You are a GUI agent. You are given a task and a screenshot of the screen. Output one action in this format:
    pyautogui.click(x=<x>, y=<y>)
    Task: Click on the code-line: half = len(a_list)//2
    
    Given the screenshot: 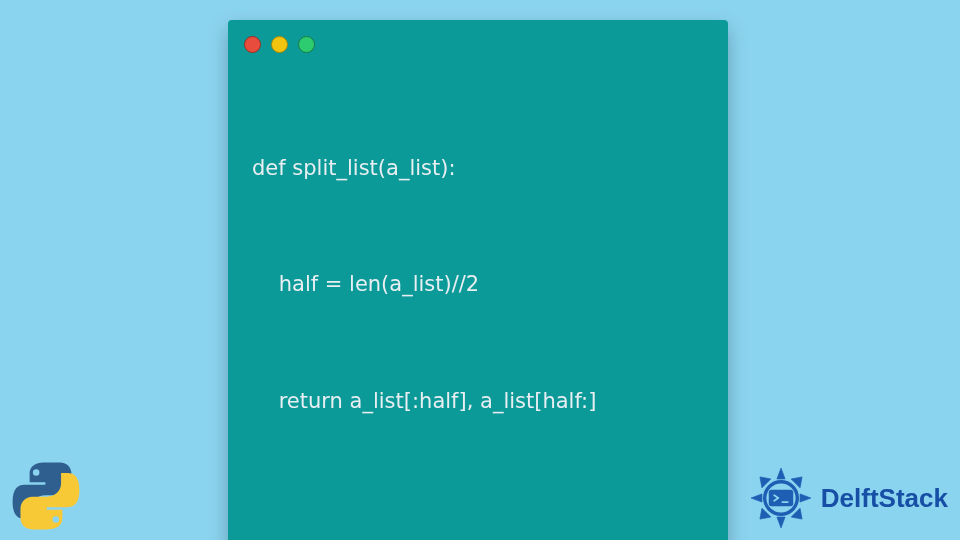 What is the action you would take?
    pyautogui.click(x=478, y=284)
    